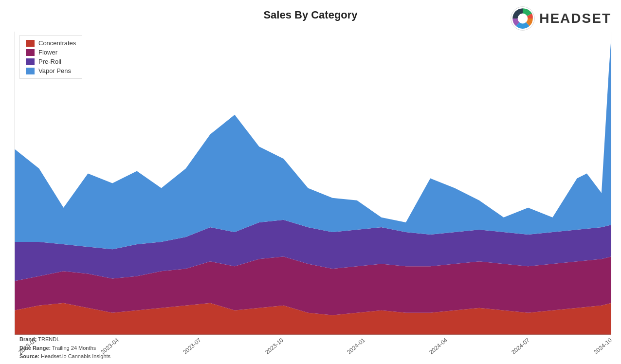  What do you see at coordinates (28, 339) in the screenshot?
I see `footer-brand-label: Brand:` at bounding box center [28, 339].